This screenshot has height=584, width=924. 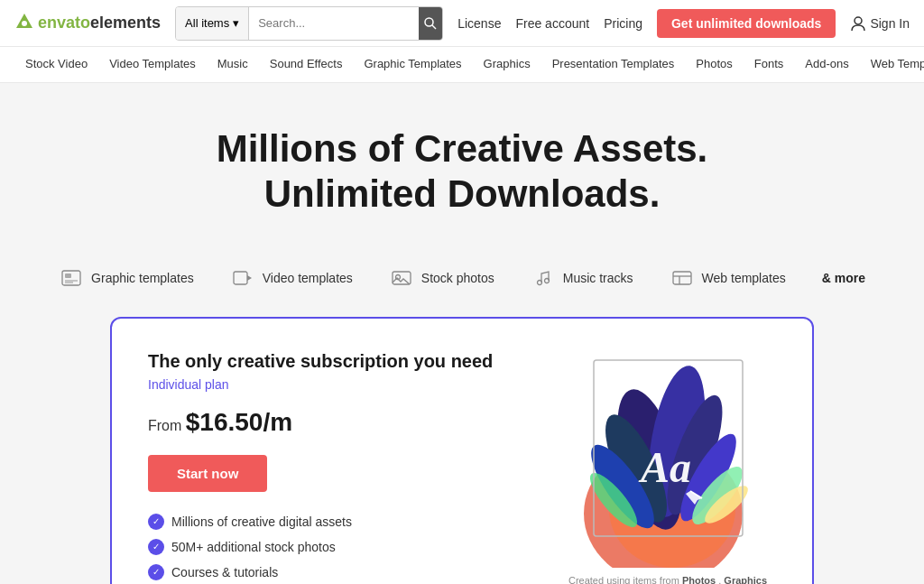 What do you see at coordinates (623, 23) in the screenshot?
I see `pricing-link: Pricing` at bounding box center [623, 23].